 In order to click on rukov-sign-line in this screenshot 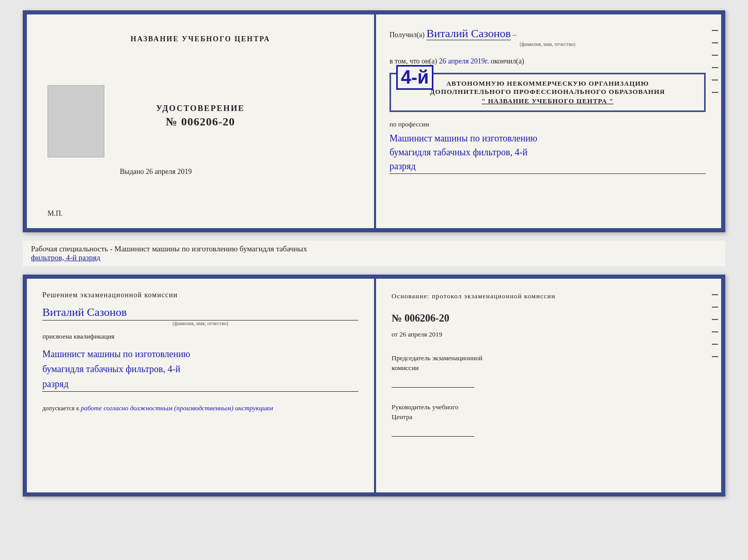, I will do `click(433, 430)`.